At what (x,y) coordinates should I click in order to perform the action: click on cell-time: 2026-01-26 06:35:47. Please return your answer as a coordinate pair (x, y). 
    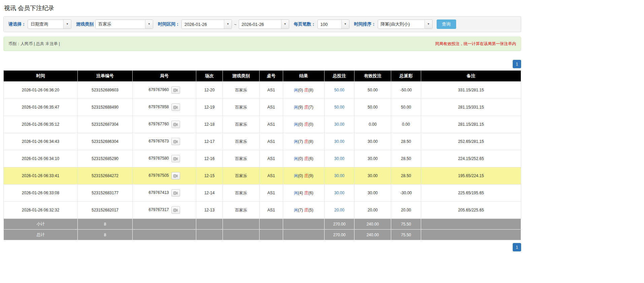
    Looking at the image, I should click on (41, 108).